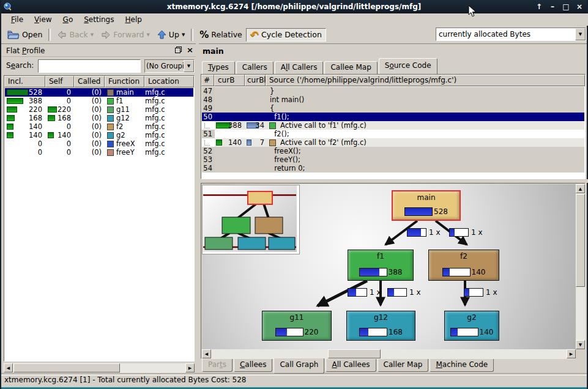  Describe the element at coordinates (133, 20) in the screenshot. I see `menu-help: Help` at that location.